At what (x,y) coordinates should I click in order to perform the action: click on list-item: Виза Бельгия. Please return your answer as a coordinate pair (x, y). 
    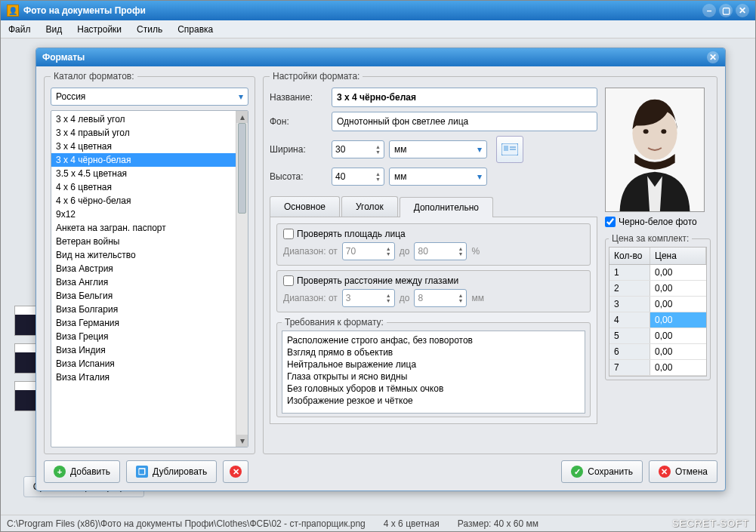
    Looking at the image, I should click on (143, 296).